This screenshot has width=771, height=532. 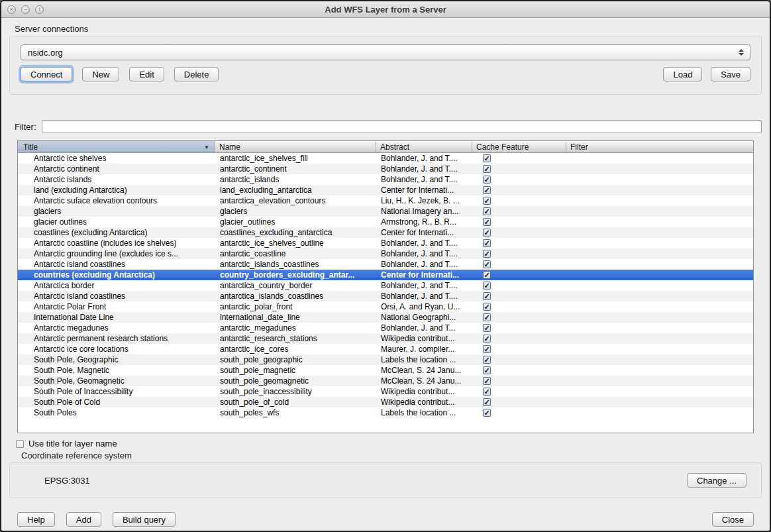 What do you see at coordinates (424, 328) in the screenshot?
I see `cell-abstract: Bohlander, J. and T...` at bounding box center [424, 328].